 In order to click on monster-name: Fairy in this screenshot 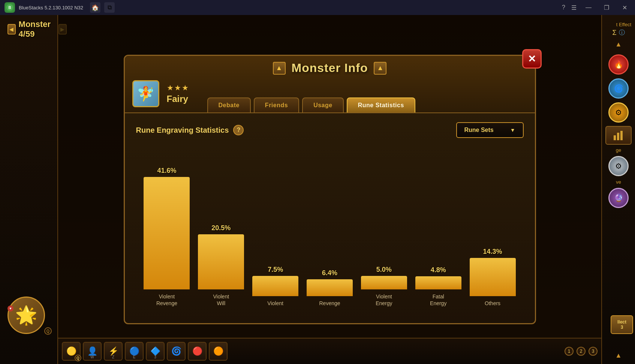, I will do `click(178, 99)`.